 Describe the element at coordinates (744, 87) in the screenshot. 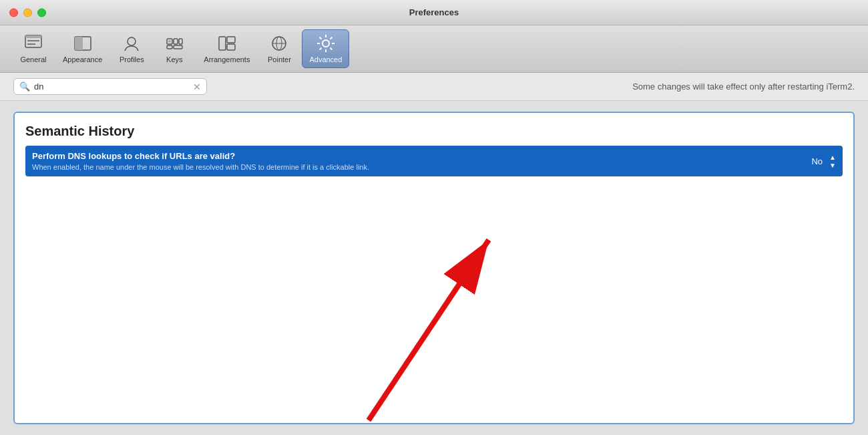

I see `search-hint: Some changes will take effect only after…` at that location.